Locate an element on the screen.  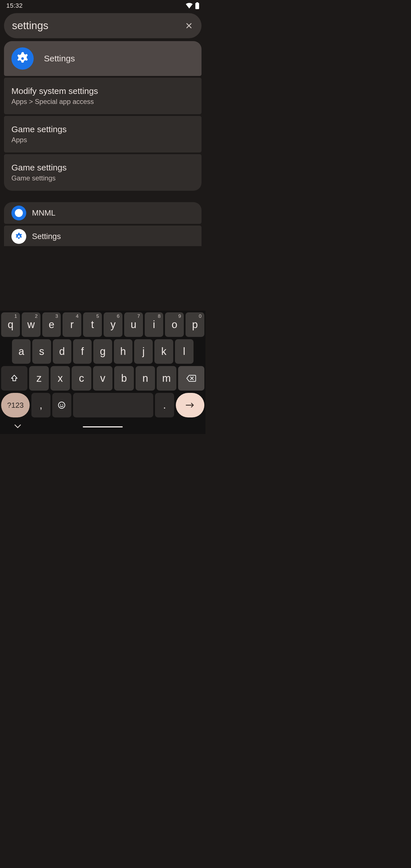
search-input is located at coordinates (97, 26).